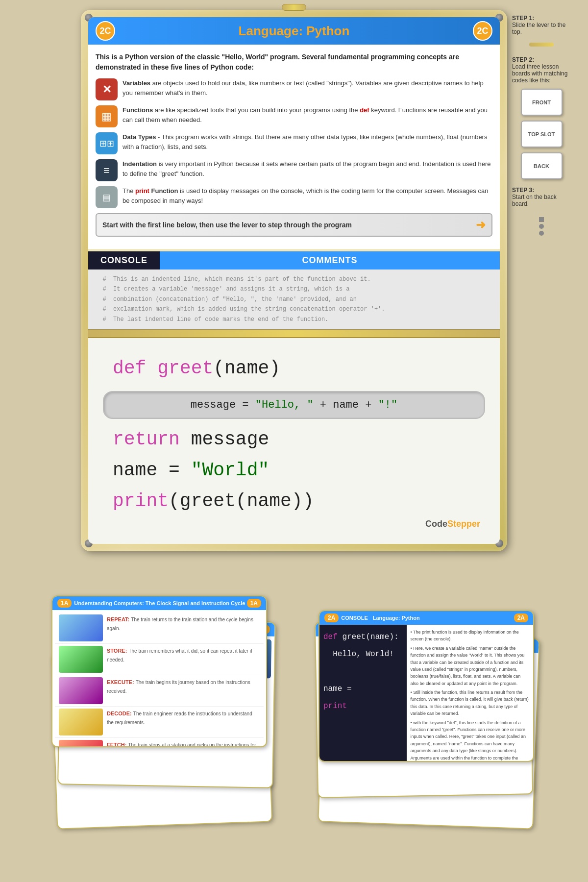 The width and height of the screenshot is (588, 882). I want to click on console-tab: CONSOLE, so click(124, 261).